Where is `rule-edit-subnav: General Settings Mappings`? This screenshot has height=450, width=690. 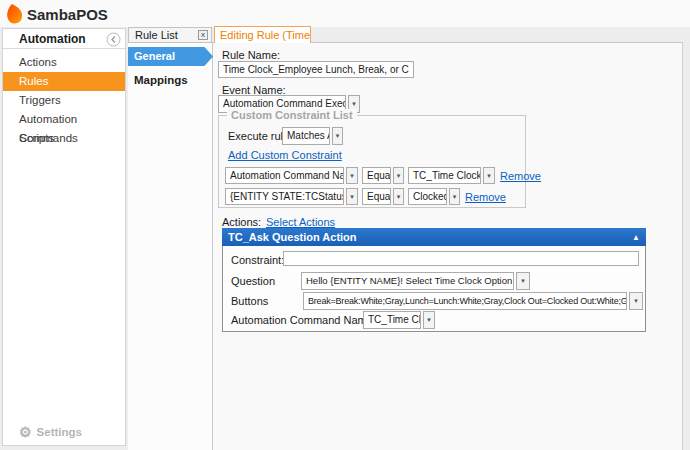 rule-edit-subnav: General Settings Mappings is located at coordinates (170, 246).